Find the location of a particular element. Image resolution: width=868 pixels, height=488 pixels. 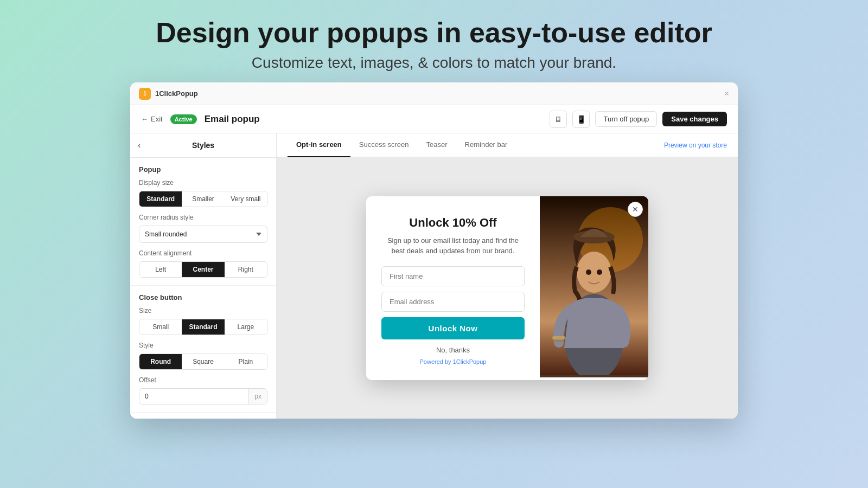

toolbar-left: ← Exit Active Email popup is located at coordinates (201, 119).